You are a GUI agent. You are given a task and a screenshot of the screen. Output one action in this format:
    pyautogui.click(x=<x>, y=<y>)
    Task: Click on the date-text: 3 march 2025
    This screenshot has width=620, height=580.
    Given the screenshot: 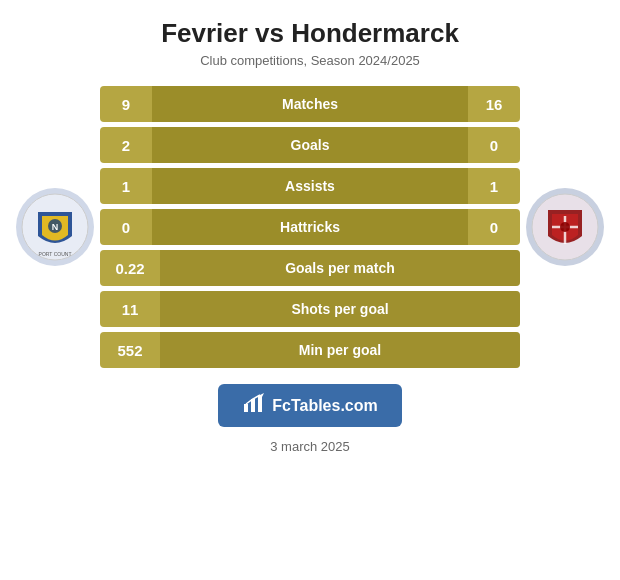 What is the action you would take?
    pyautogui.click(x=310, y=446)
    